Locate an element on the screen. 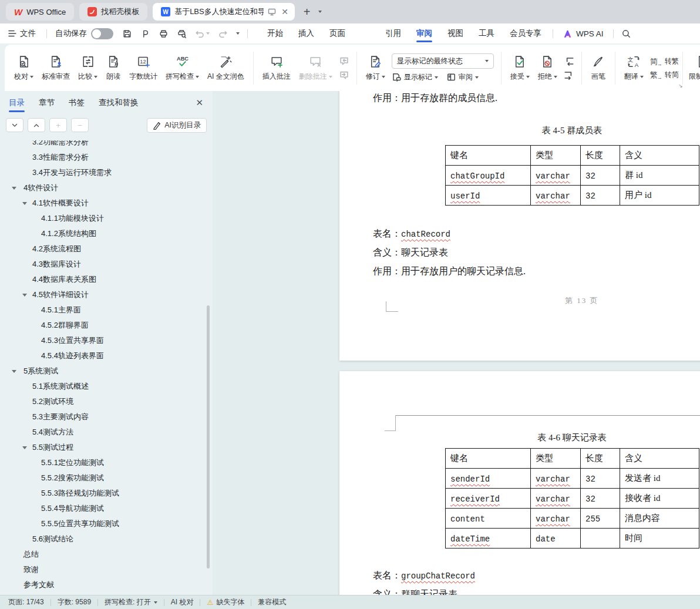 Image resolution: width=700 pixels, height=609 pixels. table-cell: content is located at coordinates (489, 519).